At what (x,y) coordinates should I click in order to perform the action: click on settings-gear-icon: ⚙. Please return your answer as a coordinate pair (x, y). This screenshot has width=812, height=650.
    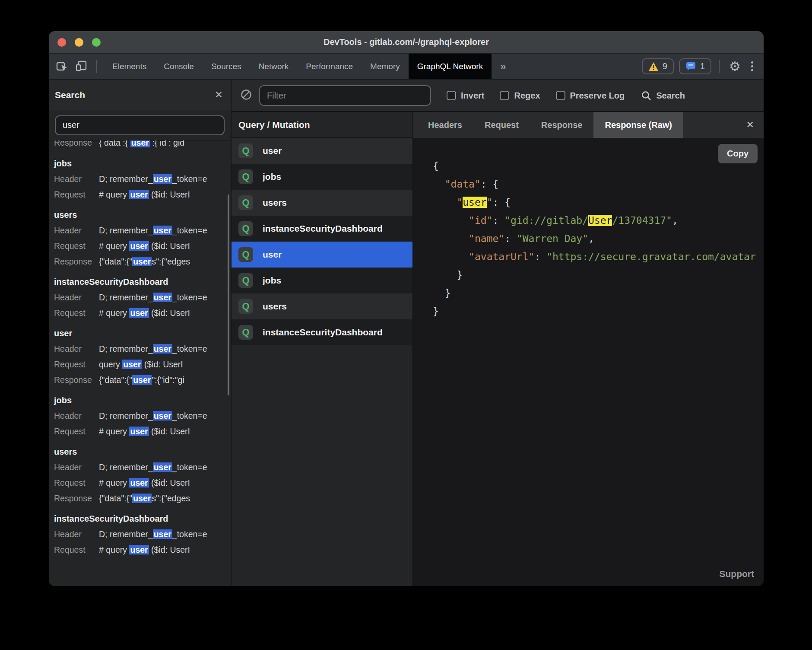
    Looking at the image, I should click on (735, 67).